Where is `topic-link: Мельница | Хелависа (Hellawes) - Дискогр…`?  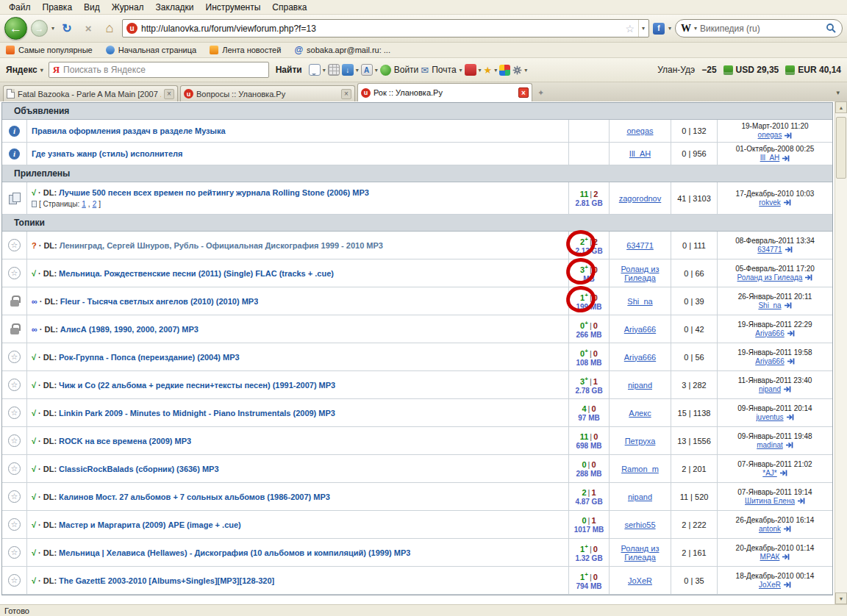 topic-link: Мельница | Хелависа (Hellawes) - Дискогр… is located at coordinates (235, 553).